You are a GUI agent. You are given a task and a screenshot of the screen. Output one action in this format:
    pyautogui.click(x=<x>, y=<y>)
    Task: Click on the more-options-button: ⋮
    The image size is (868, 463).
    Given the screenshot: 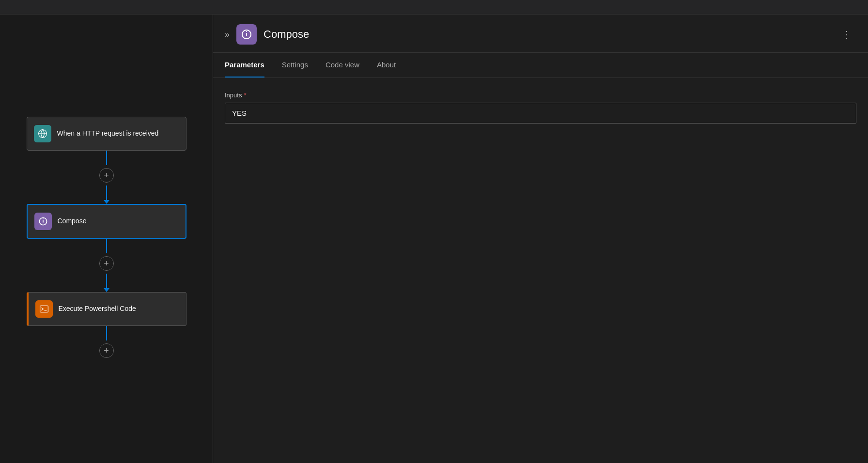 What is the action you would take?
    pyautogui.click(x=847, y=34)
    